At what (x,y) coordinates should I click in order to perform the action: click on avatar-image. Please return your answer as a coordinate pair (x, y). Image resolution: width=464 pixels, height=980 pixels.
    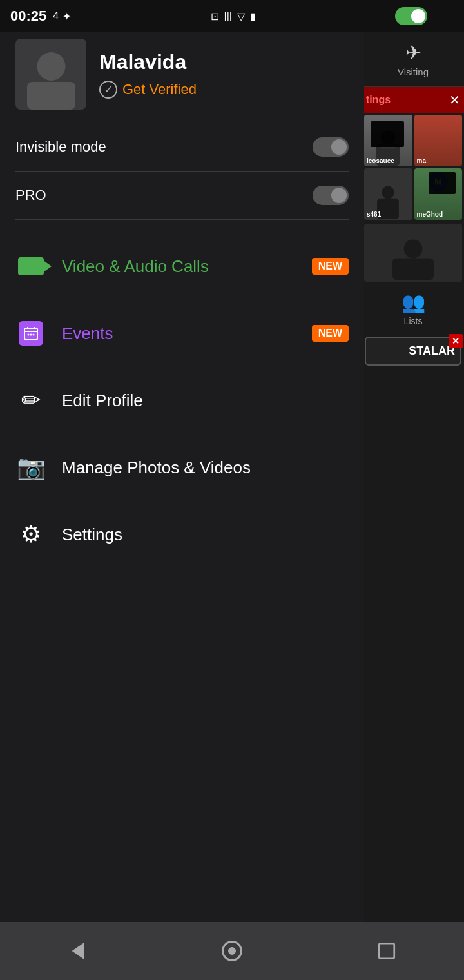
    Looking at the image, I should click on (52, 79).